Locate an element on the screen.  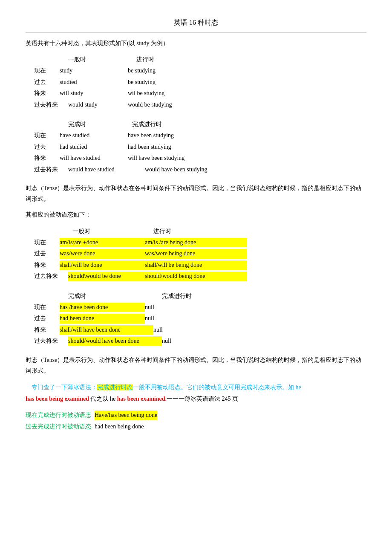
specialist-note-rest: 一般不用被动语态。它们的被动意义可用完成时态来表示。如 he is located at coordinates (217, 387).